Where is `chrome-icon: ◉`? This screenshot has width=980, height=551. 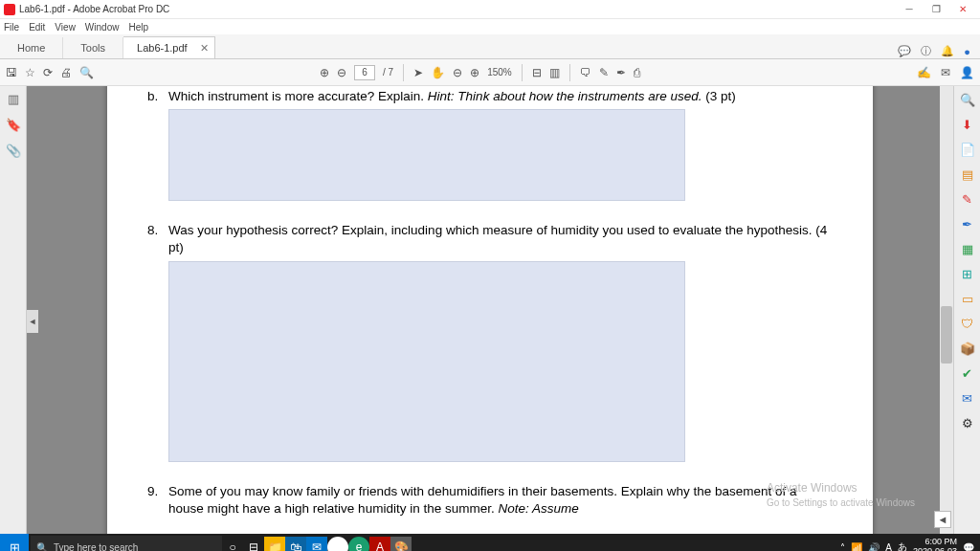
chrome-icon: ◉ is located at coordinates (338, 543).